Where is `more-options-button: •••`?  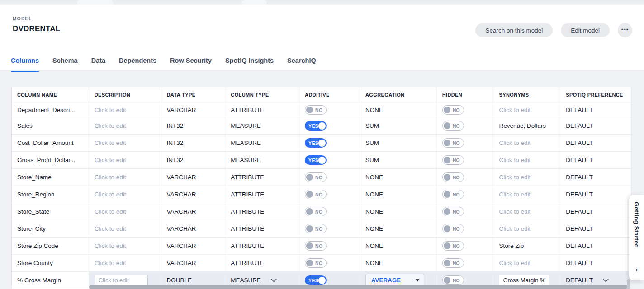 more-options-button: ••• is located at coordinates (625, 30).